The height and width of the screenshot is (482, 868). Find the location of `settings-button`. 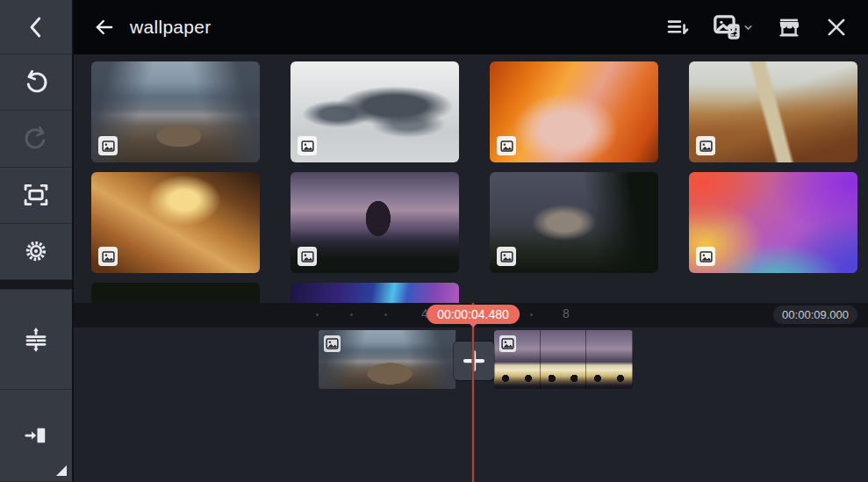

settings-button is located at coordinates (36, 252).